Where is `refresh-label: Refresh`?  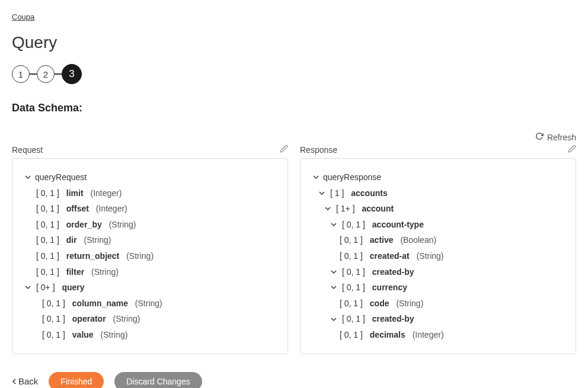 refresh-label: Refresh is located at coordinates (562, 137).